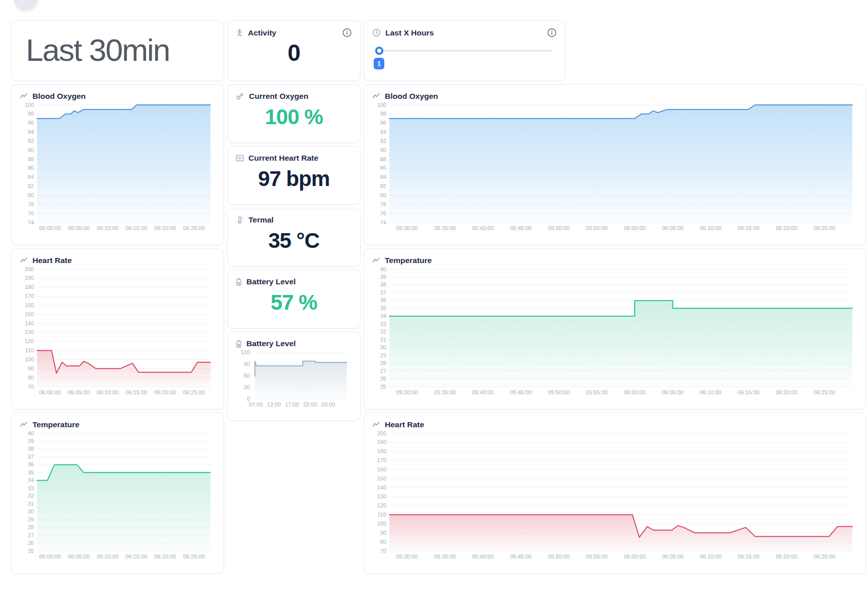 The image size is (868, 592). Describe the element at coordinates (382, 488) in the screenshot. I see `svg-text: 140` at that location.